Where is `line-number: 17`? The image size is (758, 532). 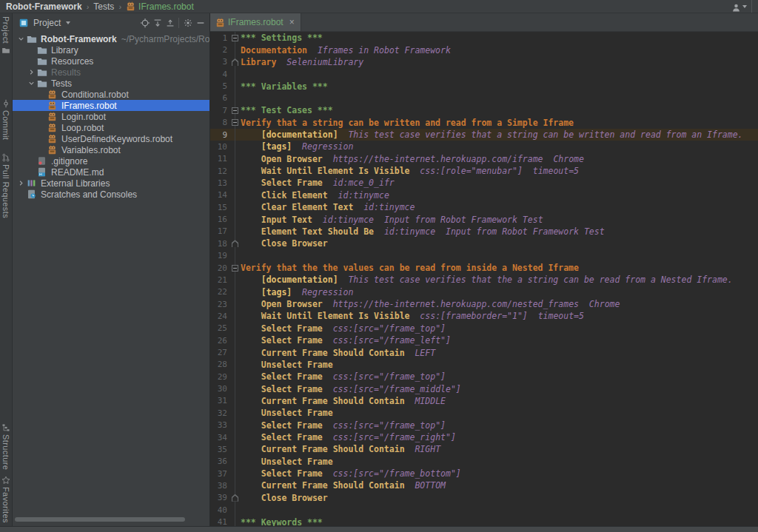 line-number: 17 is located at coordinates (220, 231).